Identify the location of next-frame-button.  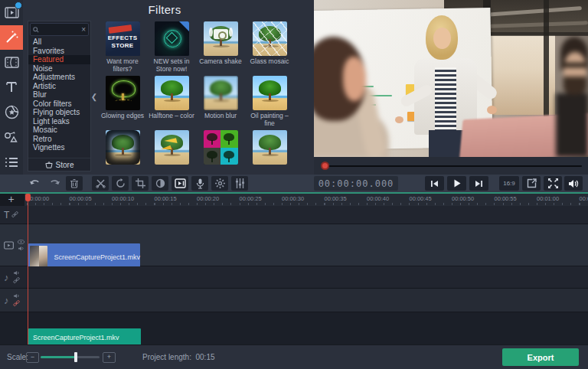
(479, 184).